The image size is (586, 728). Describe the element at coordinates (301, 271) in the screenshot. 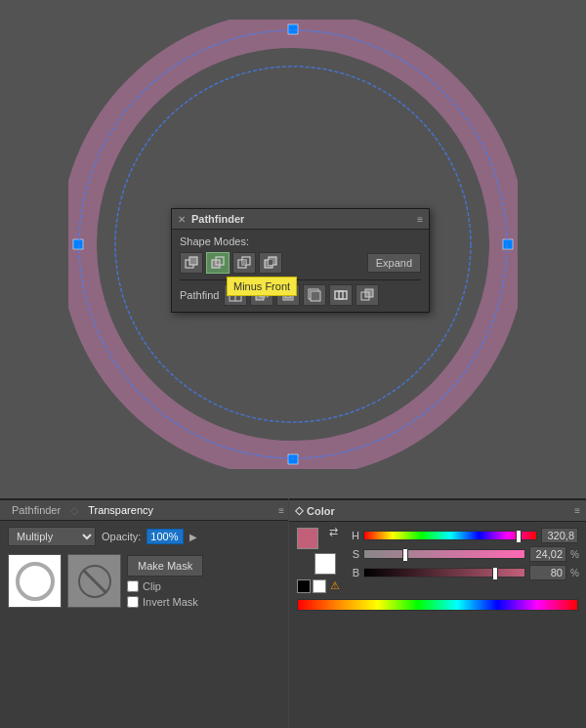

I see `panel-body: Shape Modes: Expand` at that location.